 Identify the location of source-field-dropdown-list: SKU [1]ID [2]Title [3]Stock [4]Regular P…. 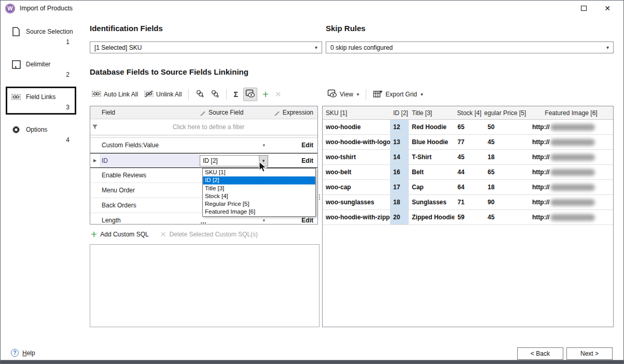
(259, 192).